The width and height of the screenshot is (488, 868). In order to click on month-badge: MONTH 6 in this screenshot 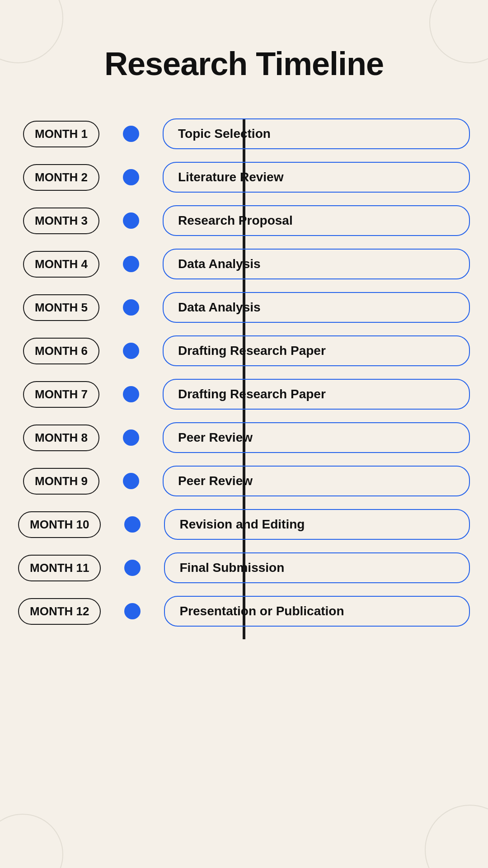, I will do `click(61, 351)`.